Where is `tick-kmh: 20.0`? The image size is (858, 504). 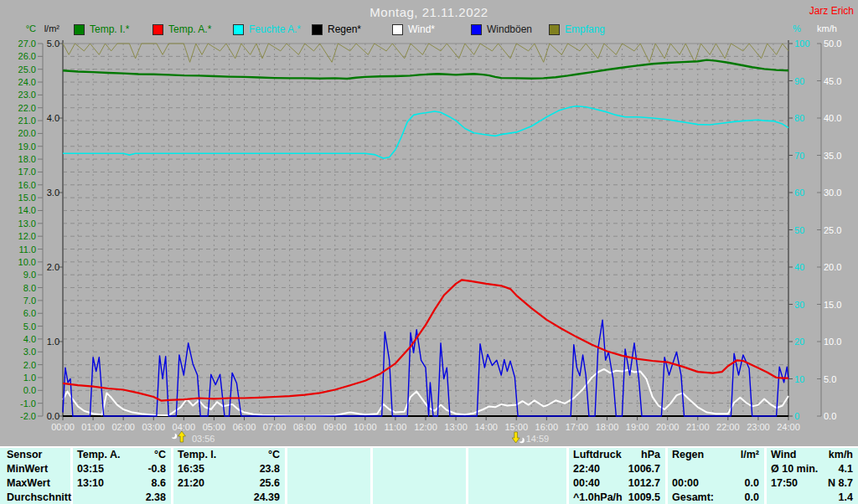 tick-kmh: 20.0 is located at coordinates (833, 267).